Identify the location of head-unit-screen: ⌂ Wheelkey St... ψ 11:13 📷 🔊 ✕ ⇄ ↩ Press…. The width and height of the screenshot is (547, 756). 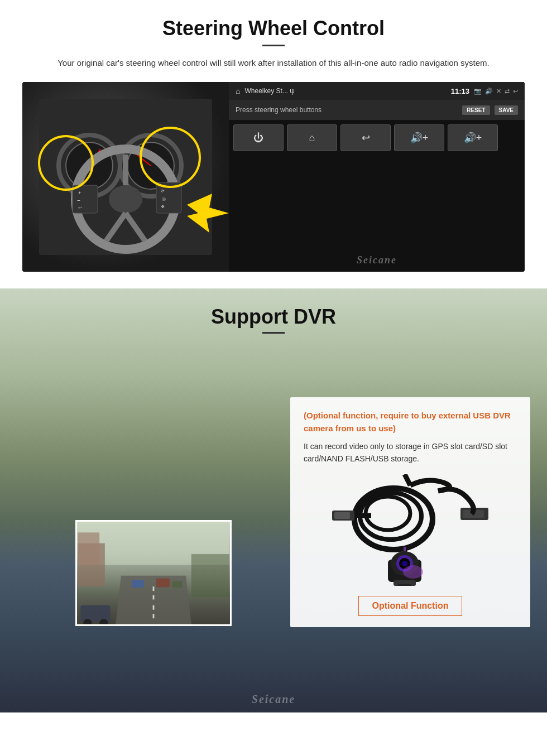
(377, 177).